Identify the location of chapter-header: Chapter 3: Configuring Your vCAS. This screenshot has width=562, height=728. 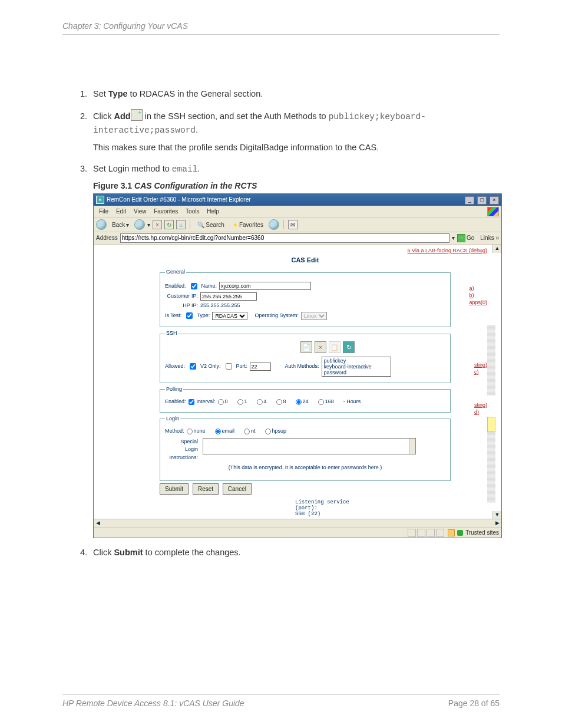
(281, 28).